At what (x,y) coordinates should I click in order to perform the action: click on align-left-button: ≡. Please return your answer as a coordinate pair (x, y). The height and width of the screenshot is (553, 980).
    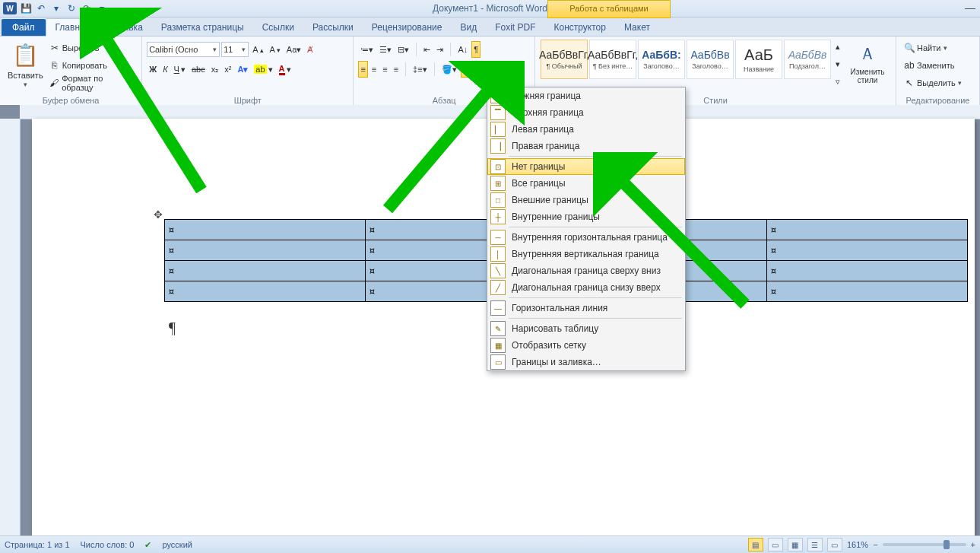
    Looking at the image, I should click on (363, 69).